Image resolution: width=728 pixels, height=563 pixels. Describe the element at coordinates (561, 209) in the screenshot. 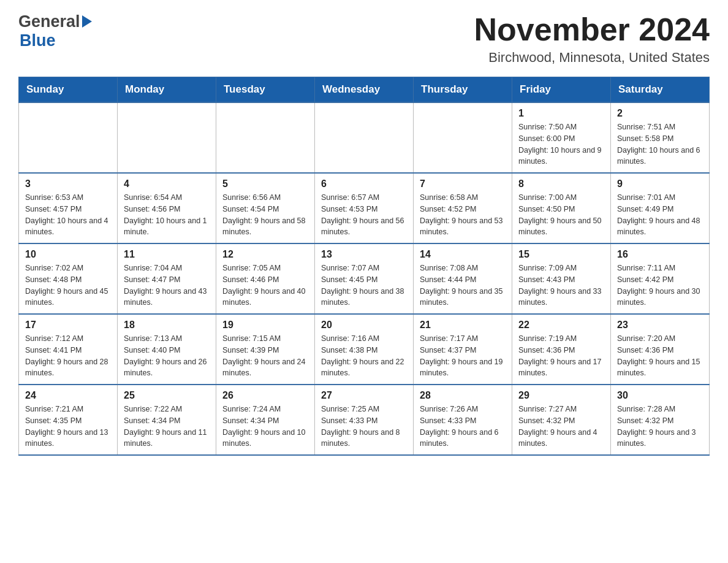

I see `calendar-cell: 8Sunrise: 7:00 AM Sunset: 4:50 PM Daylig…` at that location.